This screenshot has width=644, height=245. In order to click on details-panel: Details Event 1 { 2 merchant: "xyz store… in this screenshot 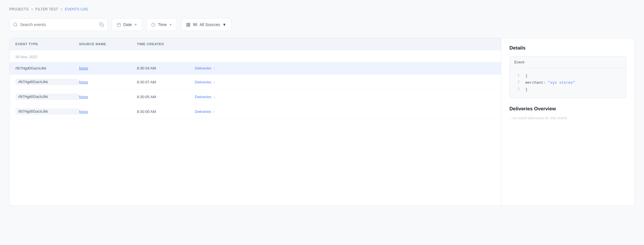, I will do `click(568, 122)`.